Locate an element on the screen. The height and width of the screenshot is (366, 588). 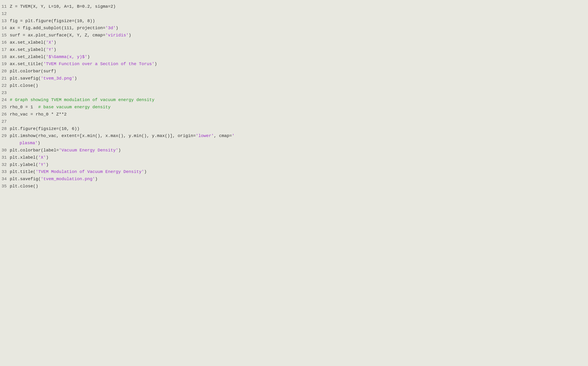
token: ax.set_ylabel( is located at coordinates (28, 50).